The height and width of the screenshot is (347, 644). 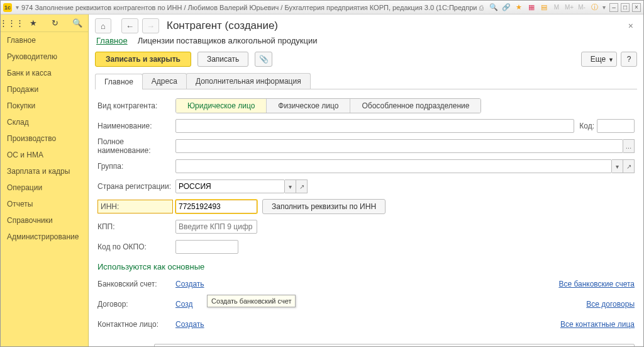 I want to click on back-button: ←, so click(x=130, y=26).